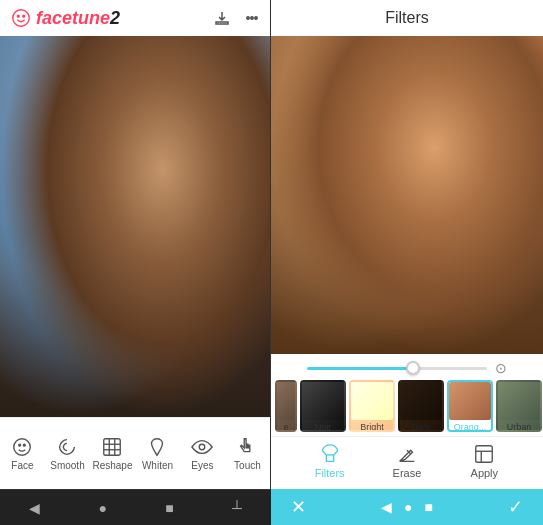  Describe the element at coordinates (157, 447) in the screenshot. I see `whiten-icon` at that location.